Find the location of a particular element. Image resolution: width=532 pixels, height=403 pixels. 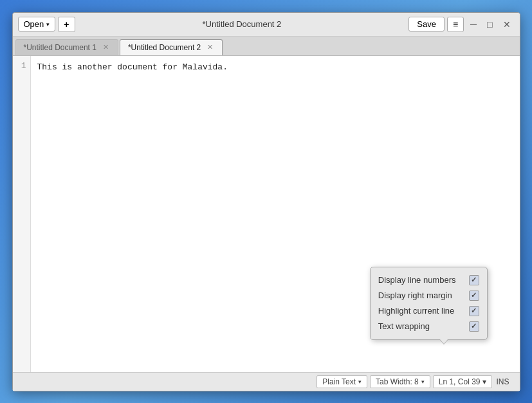

view-options-popup: Display line numbers ✓ Display right mar… is located at coordinates (428, 303).